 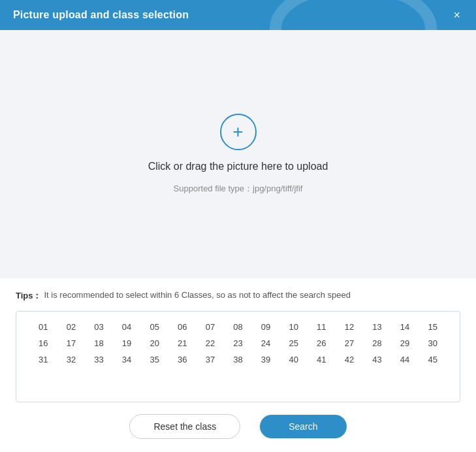 What do you see at coordinates (294, 344) in the screenshot?
I see `class-item: 25` at bounding box center [294, 344].